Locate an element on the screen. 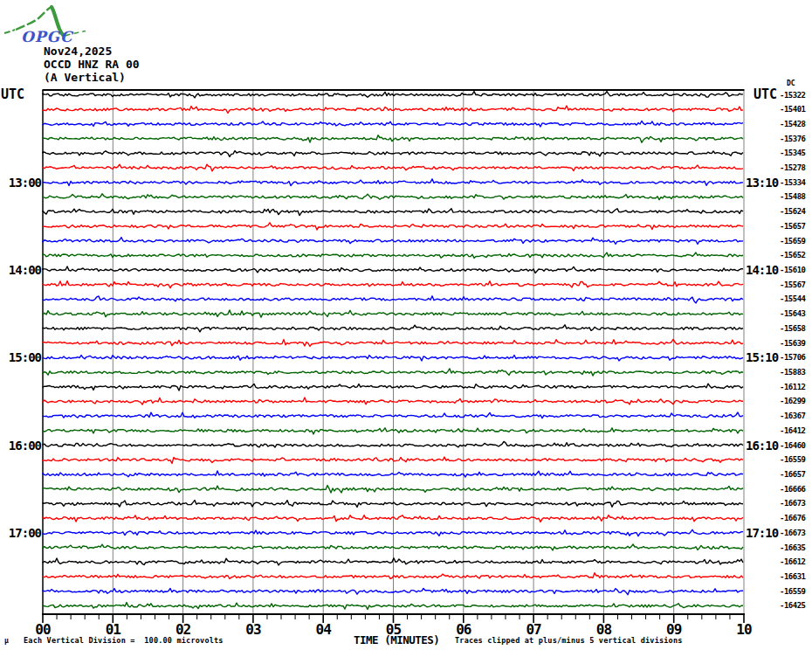 This screenshot has height=650, width=812. dc-value-17:30: -16631 is located at coordinates (793, 577).